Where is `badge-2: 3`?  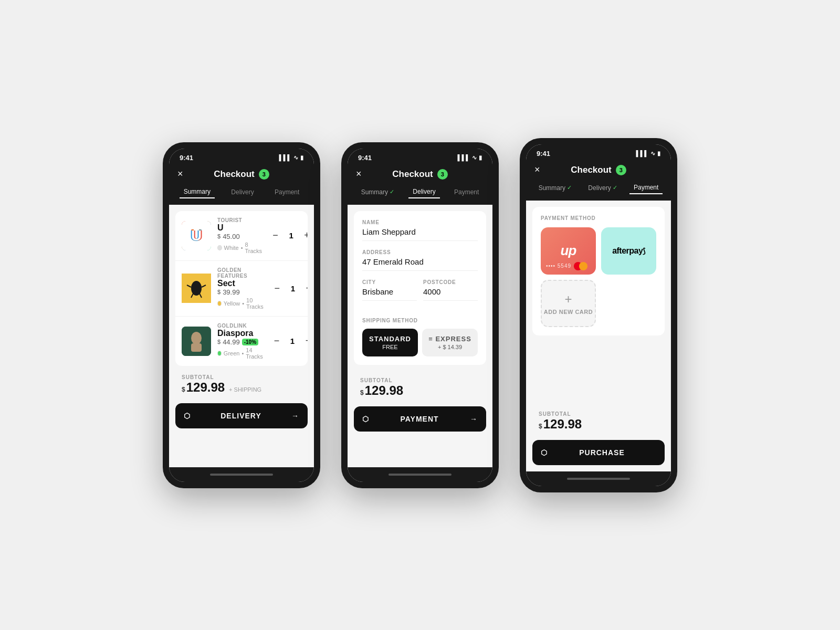
badge-2: 3 is located at coordinates (443, 174).